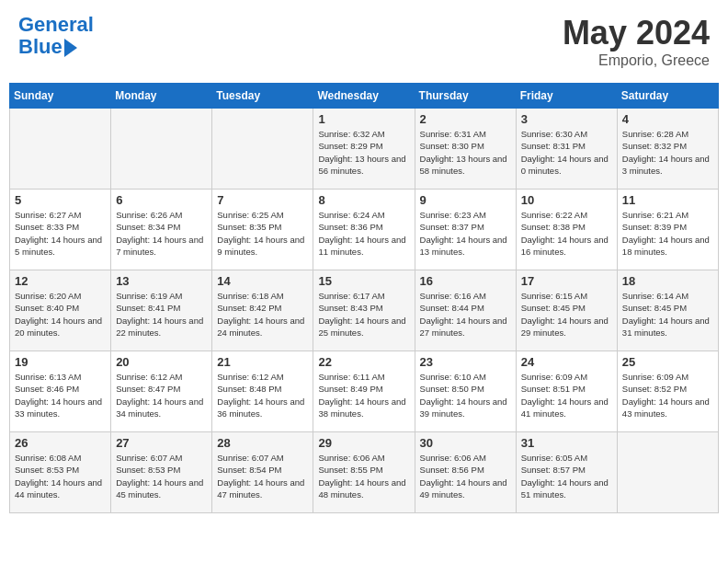 The height and width of the screenshot is (563, 728). Describe the element at coordinates (566, 392) in the screenshot. I see `calendar-cell: 24Sunrise: 6:09 AMSunset: 8:51 PMDayligh…` at that location.